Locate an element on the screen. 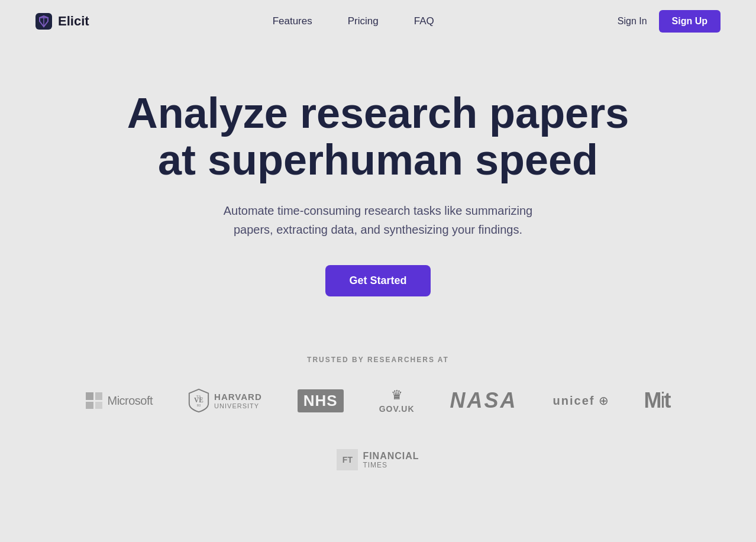 The image size is (756, 542). nasa-text: NASA is located at coordinates (484, 401).